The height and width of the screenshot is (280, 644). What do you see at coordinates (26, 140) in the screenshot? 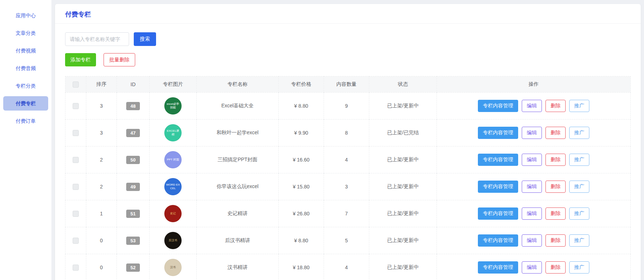
I see `sidebar: 应用中心 文章分类 付费视频 付费音频 专栏分类 付费专栏 付费订单` at bounding box center [26, 140].